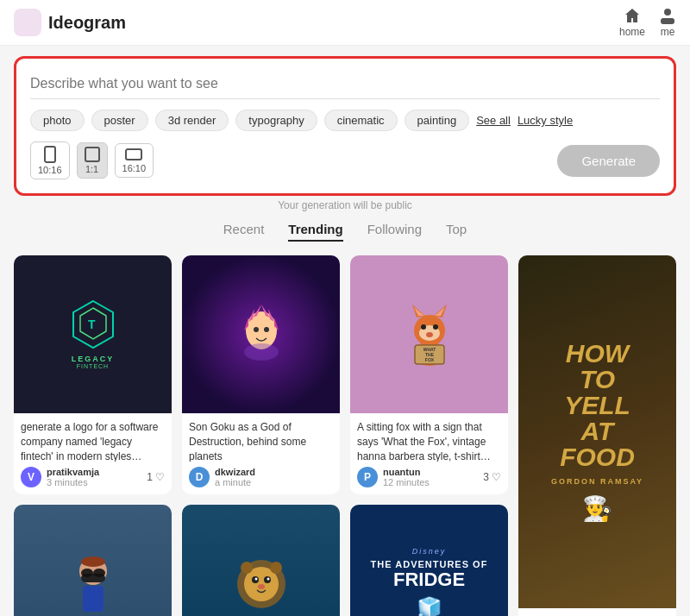 This screenshot has height=616, width=690. What do you see at coordinates (430, 454) in the screenshot?
I see `fox-info: A sitting fox with a sign that says 'Wha…` at bounding box center [430, 454].